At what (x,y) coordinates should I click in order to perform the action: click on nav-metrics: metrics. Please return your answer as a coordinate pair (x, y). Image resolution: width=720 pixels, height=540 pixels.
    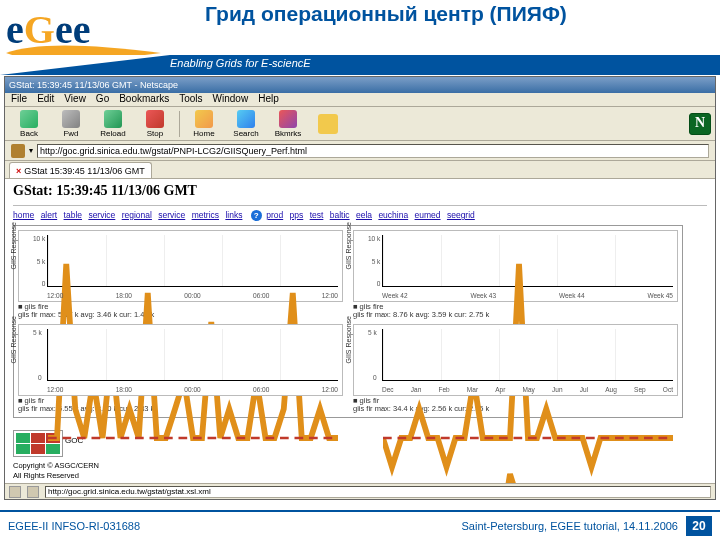
    Looking at the image, I should click on (206, 215).